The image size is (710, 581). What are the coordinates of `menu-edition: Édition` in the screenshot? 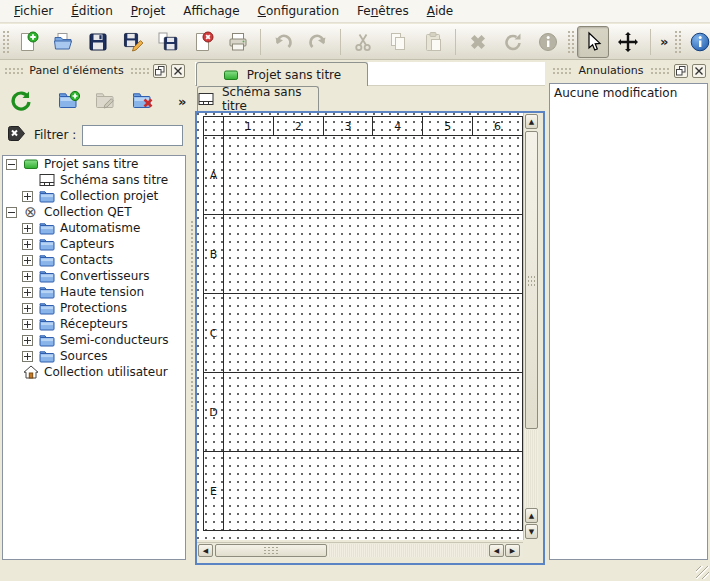 It's located at (92, 11).